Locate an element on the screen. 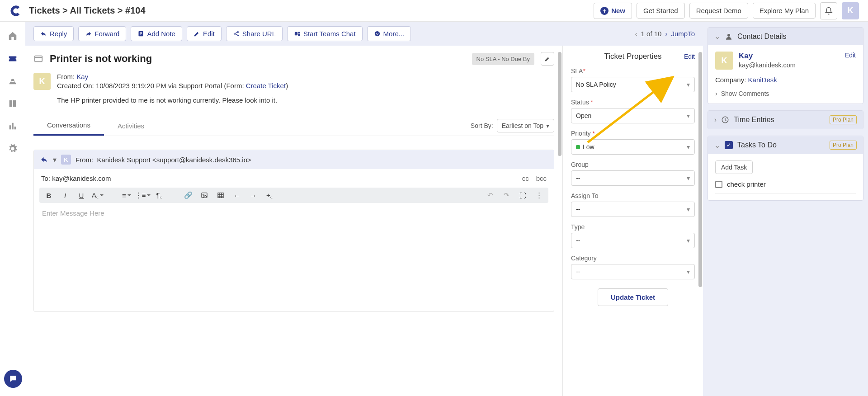 The width and height of the screenshot is (868, 396). start-teams-button: Start Teams Chat is located at coordinates (325, 33).